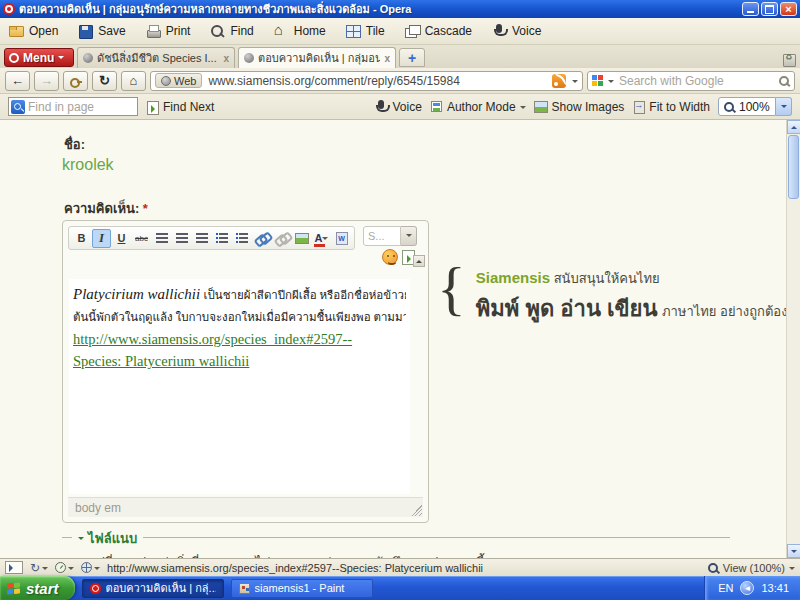 The height and width of the screenshot is (600, 800). Describe the element at coordinates (39, 568) in the screenshot. I see `sync-button: ↻` at that location.